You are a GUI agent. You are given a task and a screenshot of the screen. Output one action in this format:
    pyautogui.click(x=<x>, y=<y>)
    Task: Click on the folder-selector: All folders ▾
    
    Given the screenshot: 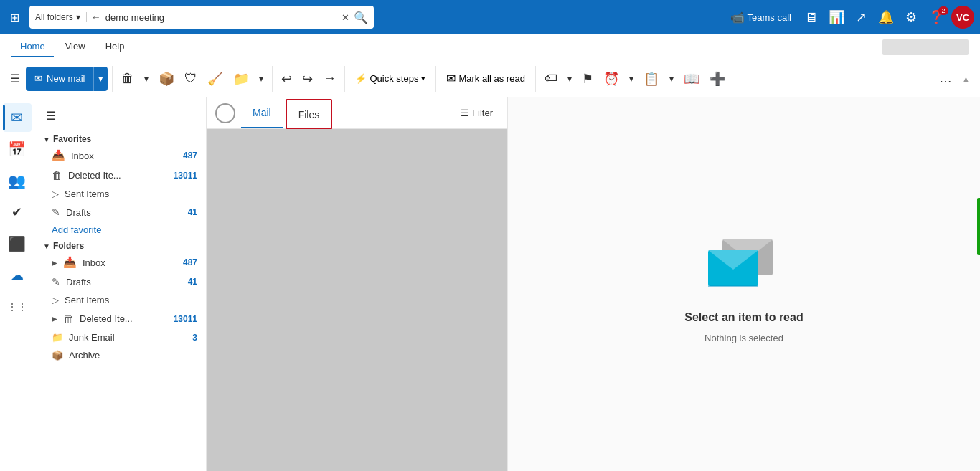 What is the action you would take?
    pyautogui.click(x=61, y=17)
    